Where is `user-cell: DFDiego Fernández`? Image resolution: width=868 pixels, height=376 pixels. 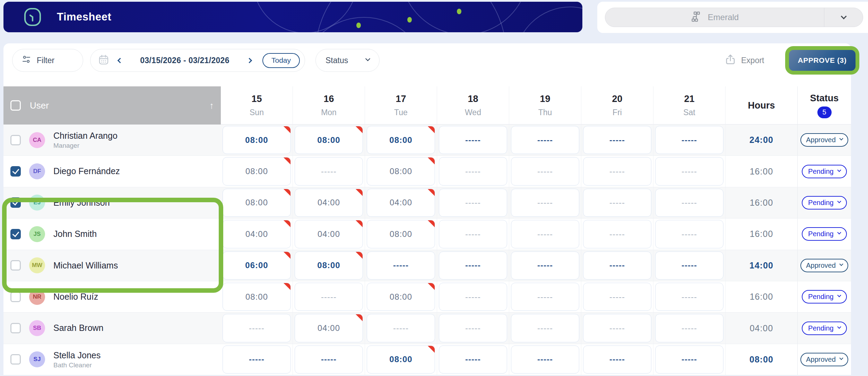
user-cell: DFDiego Fernández is located at coordinates (112, 171).